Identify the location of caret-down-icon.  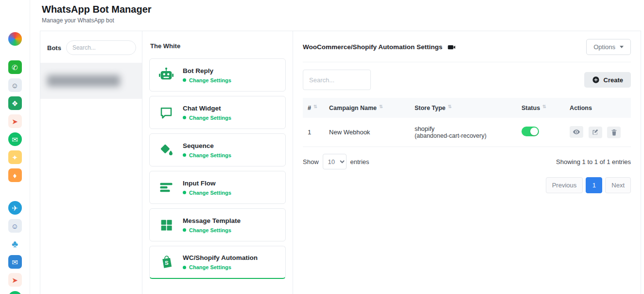
(622, 47).